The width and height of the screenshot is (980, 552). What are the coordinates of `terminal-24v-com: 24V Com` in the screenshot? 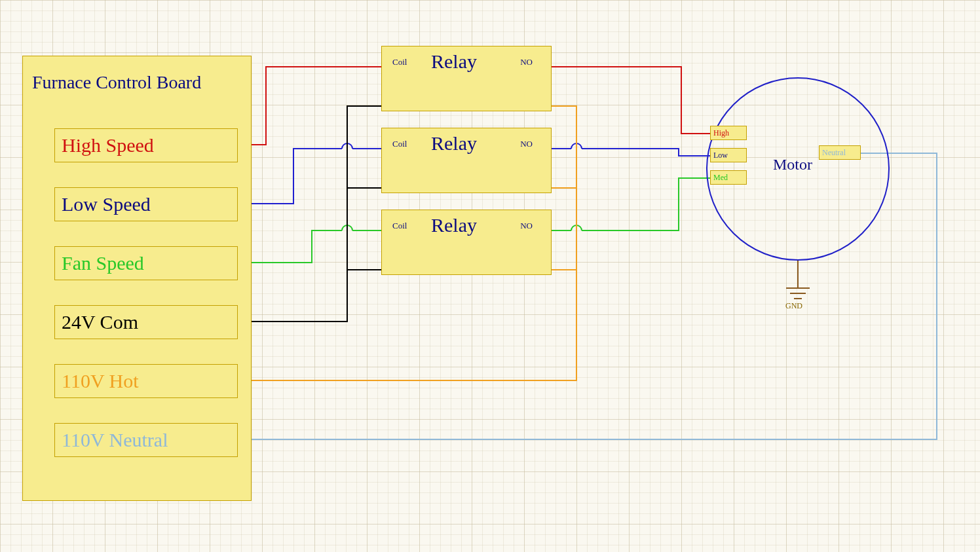 It's located at (146, 322).